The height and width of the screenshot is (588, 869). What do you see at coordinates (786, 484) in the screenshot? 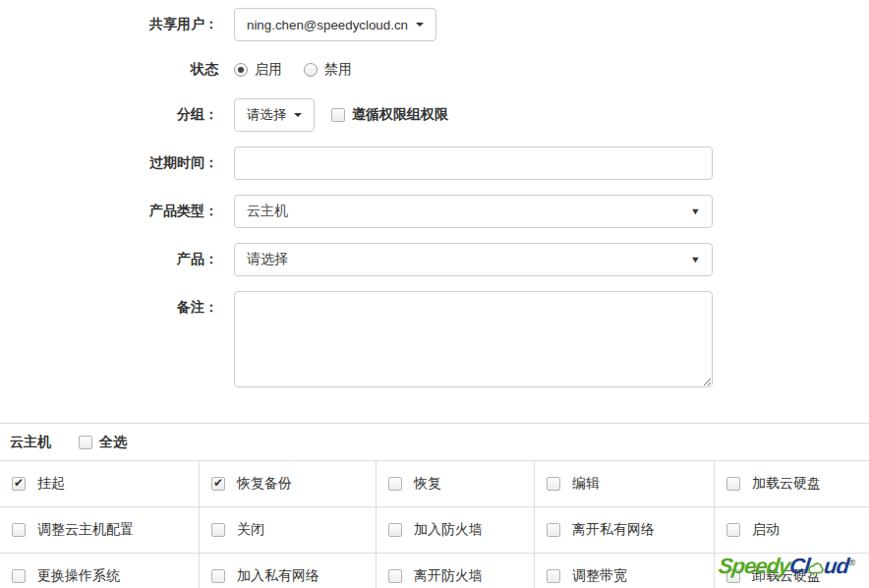
I see `permission-label: 加载云硬盘` at bounding box center [786, 484].